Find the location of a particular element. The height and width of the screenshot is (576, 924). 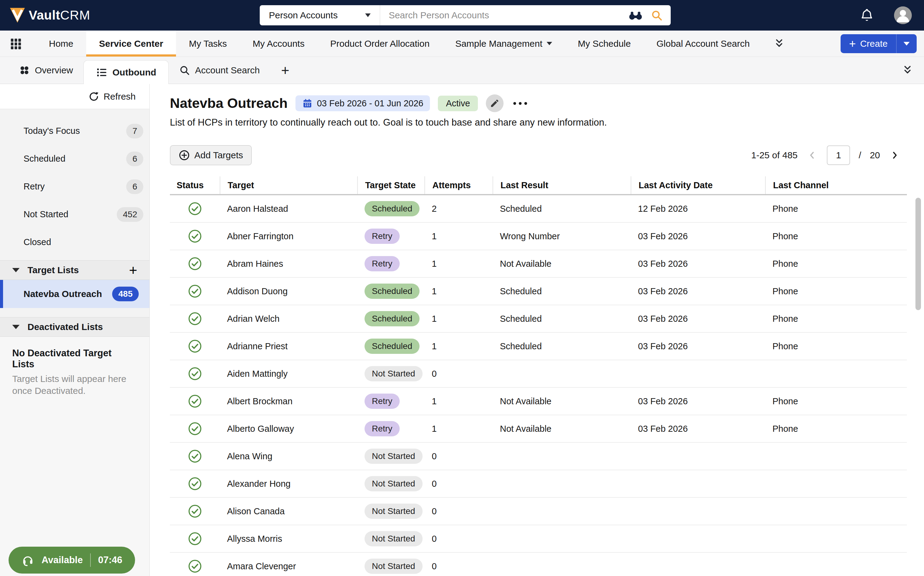

tab-overview-label: Overview is located at coordinates (54, 70).